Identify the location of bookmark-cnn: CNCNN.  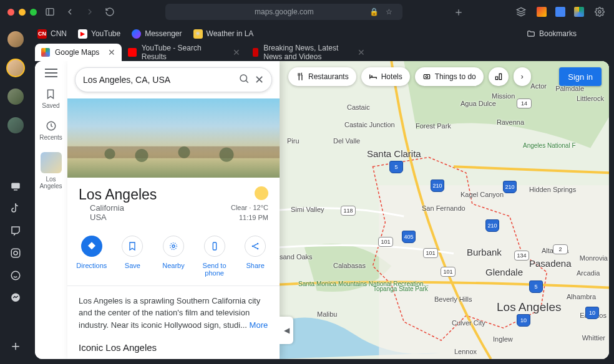
(52, 34).